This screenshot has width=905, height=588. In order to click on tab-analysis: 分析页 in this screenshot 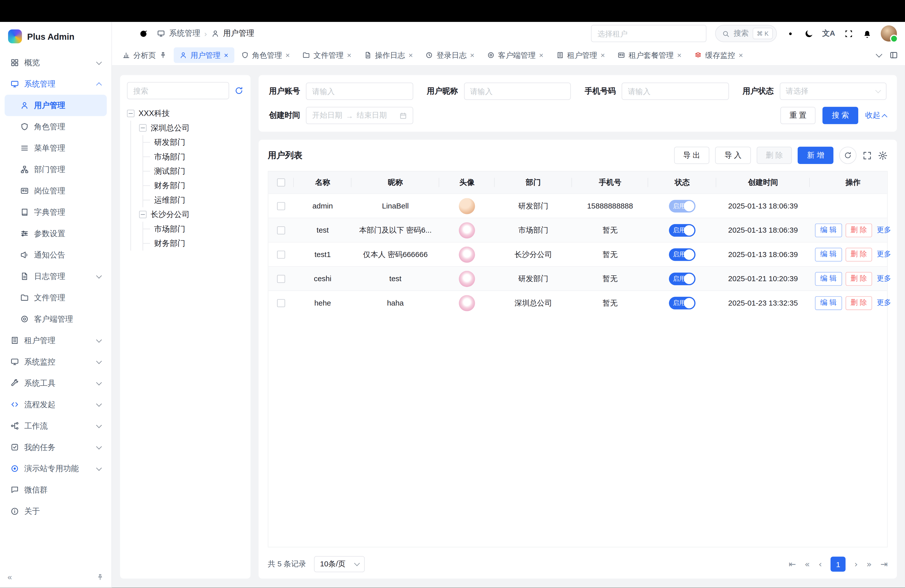, I will do `click(144, 55)`.